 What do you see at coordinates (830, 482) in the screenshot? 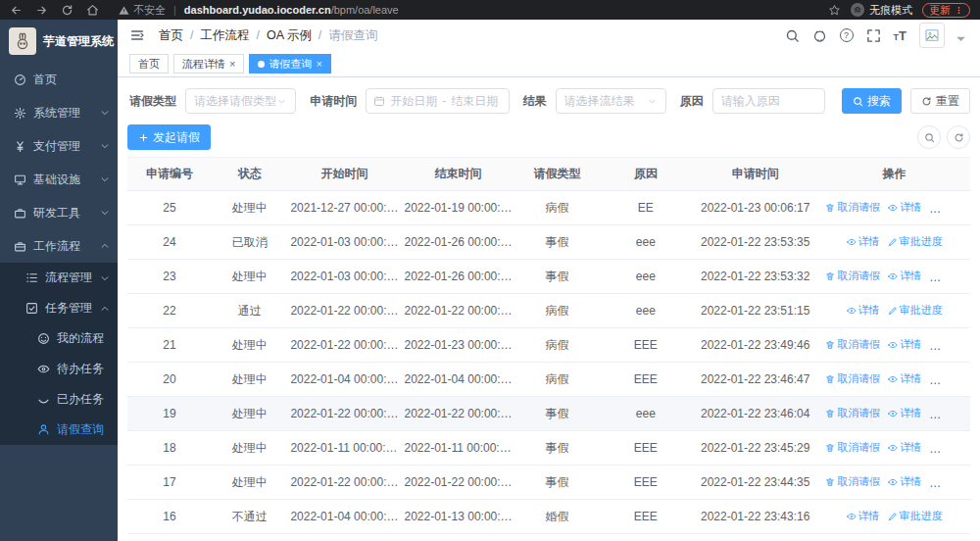
I see `delete-icon` at bounding box center [830, 482].